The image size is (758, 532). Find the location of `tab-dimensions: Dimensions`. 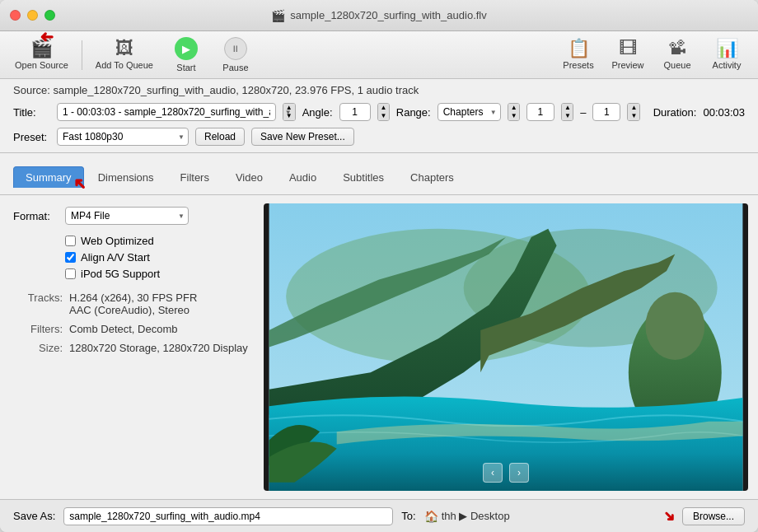

tab-dimensions: Dimensions is located at coordinates (126, 177).